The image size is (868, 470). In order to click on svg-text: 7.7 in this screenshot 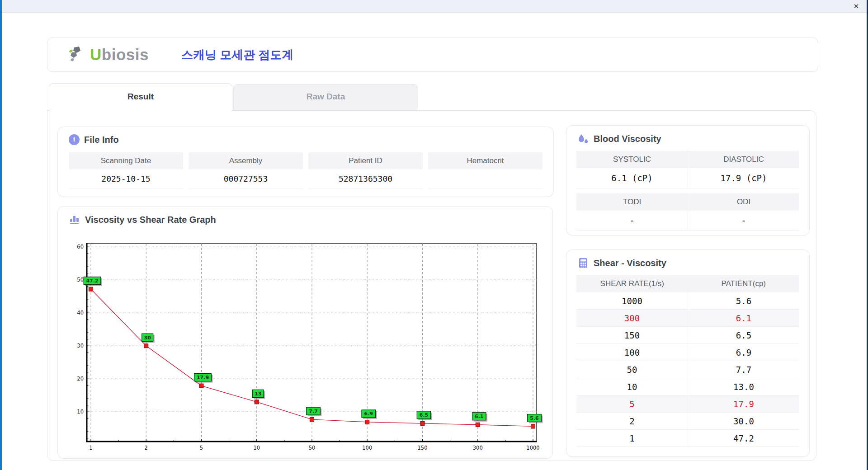, I will do `click(313, 411)`.